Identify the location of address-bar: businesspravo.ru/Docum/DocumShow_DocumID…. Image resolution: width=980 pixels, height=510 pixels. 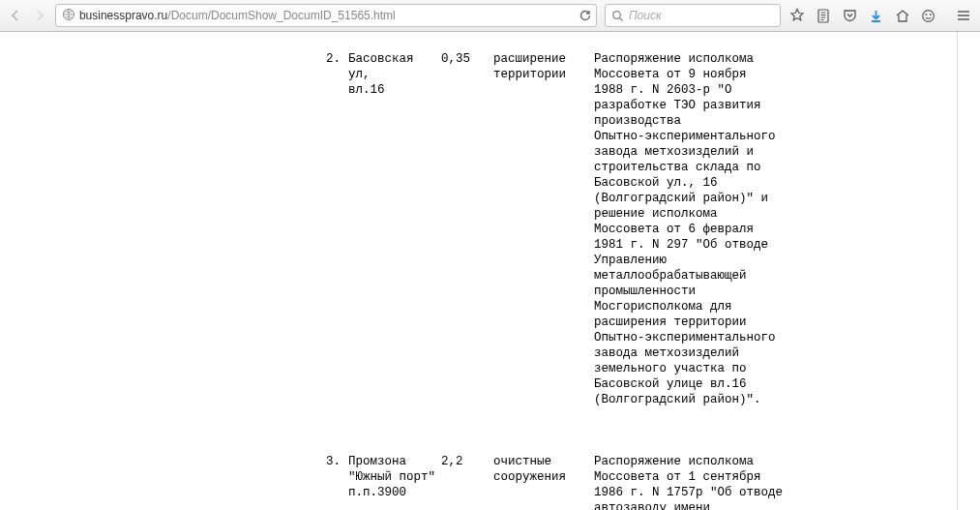
(326, 15).